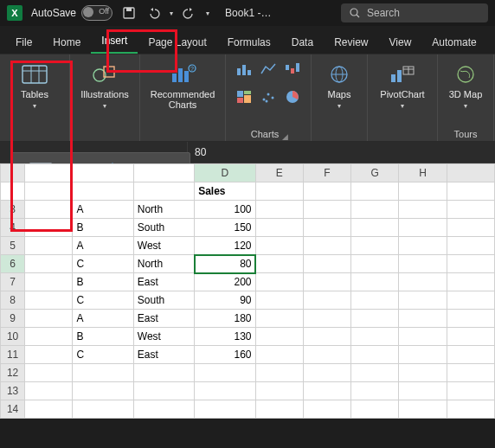  I want to click on column-chart-icon, so click(244, 69).